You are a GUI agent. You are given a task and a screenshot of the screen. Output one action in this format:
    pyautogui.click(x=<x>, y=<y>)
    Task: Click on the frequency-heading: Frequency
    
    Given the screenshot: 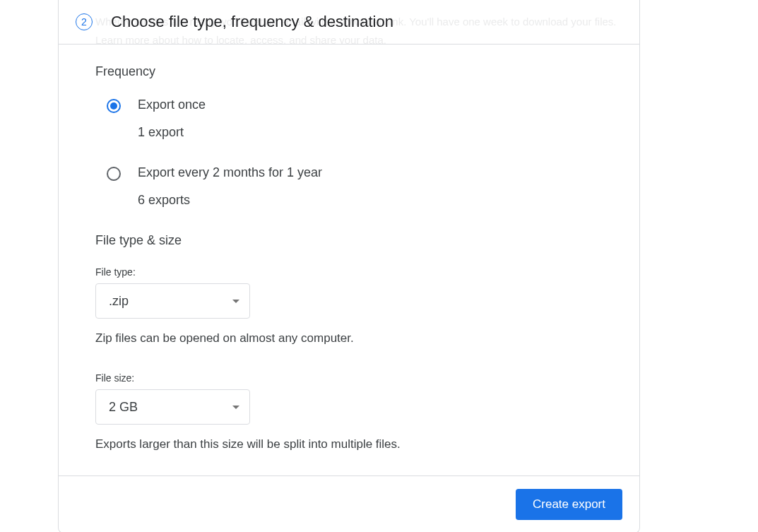 What is the action you would take?
    pyautogui.click(x=349, y=72)
    